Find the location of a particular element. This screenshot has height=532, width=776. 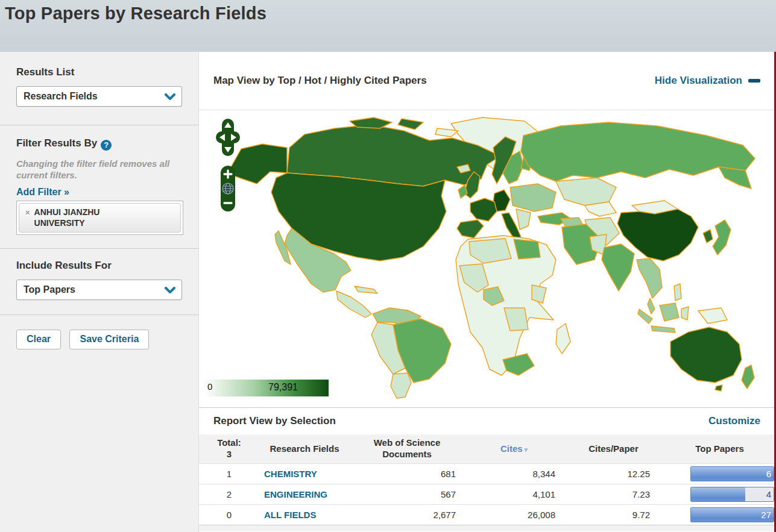

table-row: 0 ALL FIELDS 2,677 26,008 9.72 27 is located at coordinates (487, 515).